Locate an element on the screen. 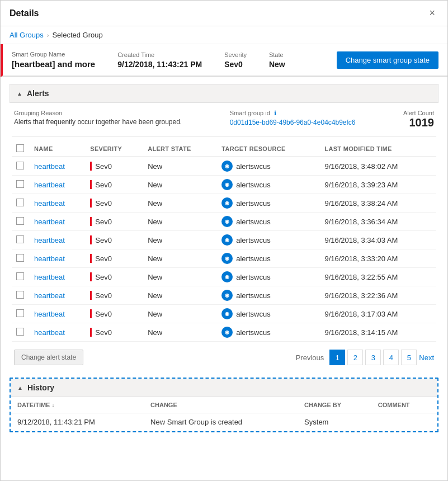  breadcrumb-selected: Selected Group is located at coordinates (77, 35).